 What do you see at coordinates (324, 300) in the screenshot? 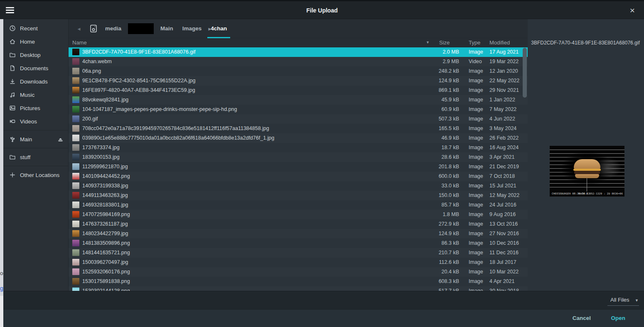
I see `filter-bar: All Files ▼` at bounding box center [324, 300].